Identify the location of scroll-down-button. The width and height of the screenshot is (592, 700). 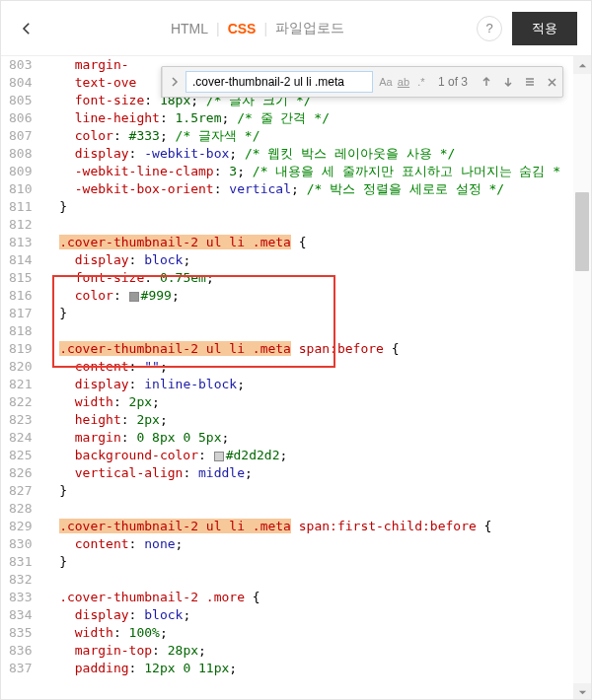
(582, 692).